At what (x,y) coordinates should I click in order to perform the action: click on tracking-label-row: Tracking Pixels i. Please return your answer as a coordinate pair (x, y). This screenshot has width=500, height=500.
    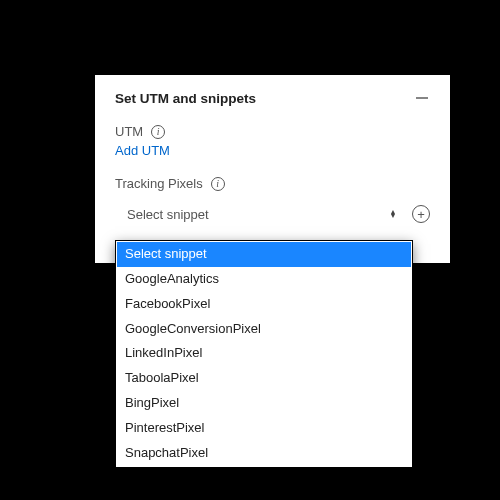
    Looking at the image, I should click on (272, 184).